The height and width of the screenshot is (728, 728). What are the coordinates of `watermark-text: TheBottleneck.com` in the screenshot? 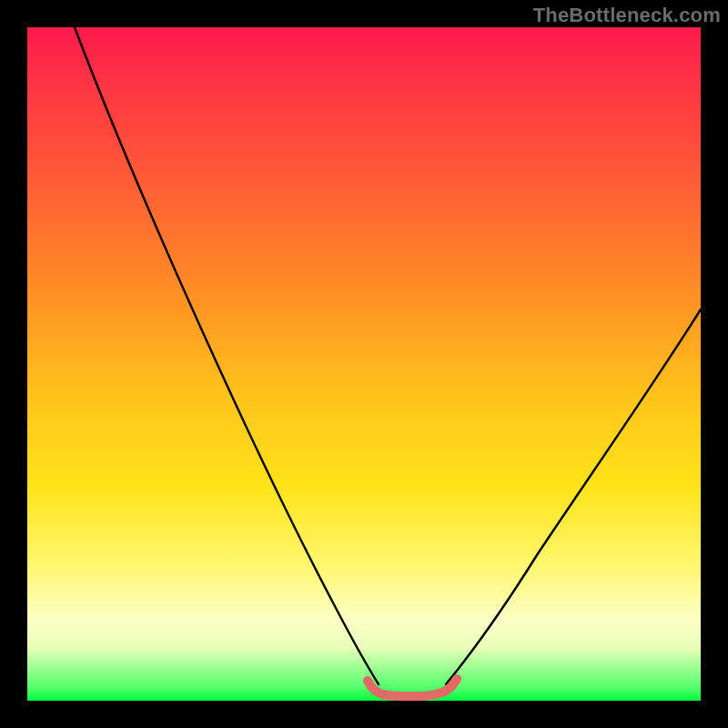 It's located at (627, 15).